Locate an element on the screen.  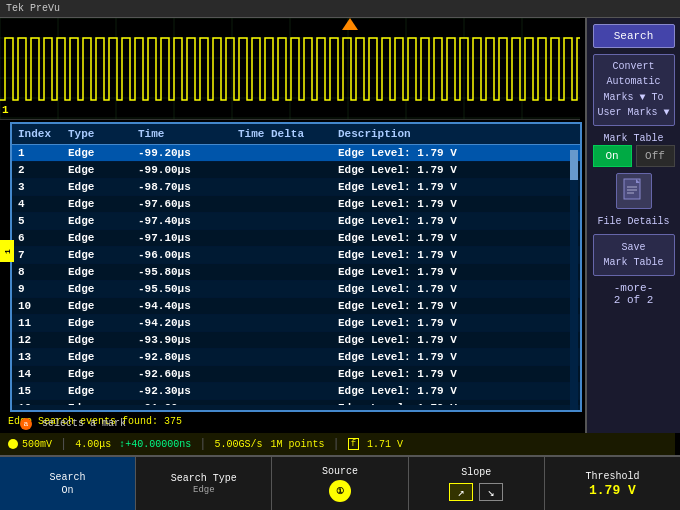
row-index: 1 is located at coordinates (43, 153).